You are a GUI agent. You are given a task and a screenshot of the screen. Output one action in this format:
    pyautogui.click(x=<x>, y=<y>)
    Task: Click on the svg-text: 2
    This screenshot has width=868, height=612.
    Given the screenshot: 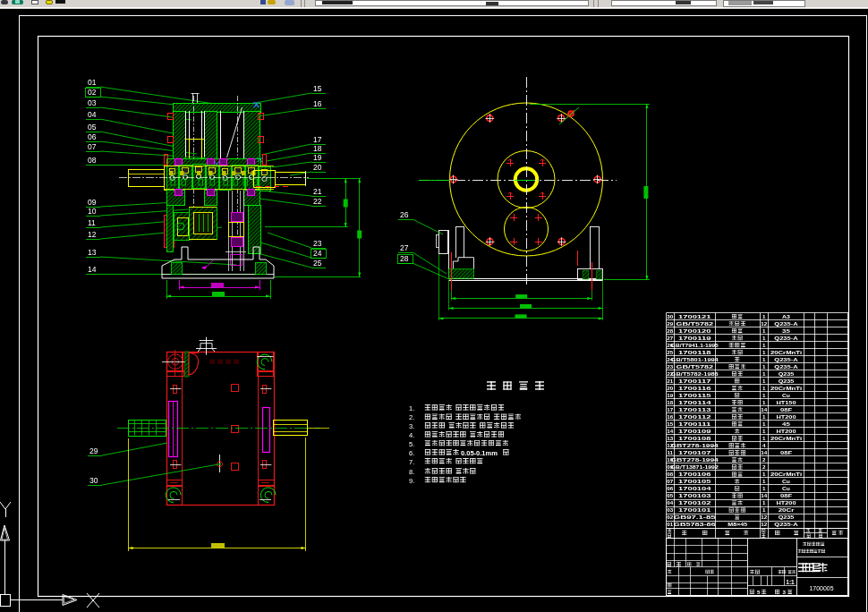 What is the action you would take?
    pyautogui.click(x=764, y=460)
    